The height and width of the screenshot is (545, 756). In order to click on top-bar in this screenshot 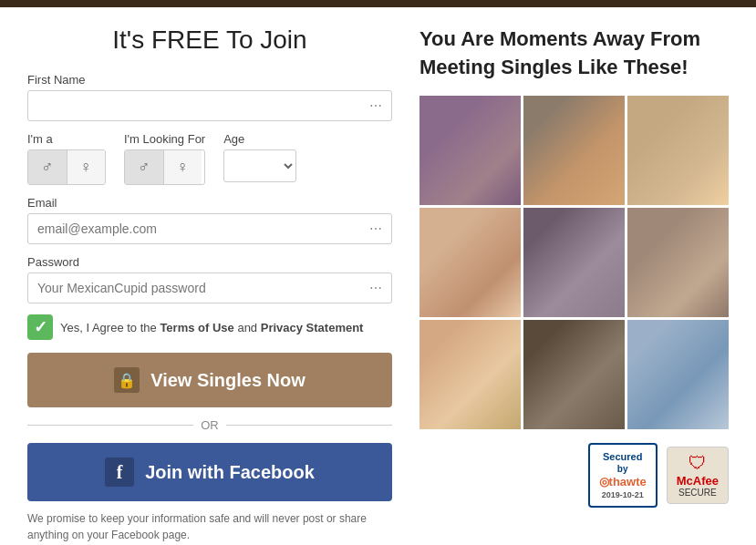, I will do `click(378, 4)`.